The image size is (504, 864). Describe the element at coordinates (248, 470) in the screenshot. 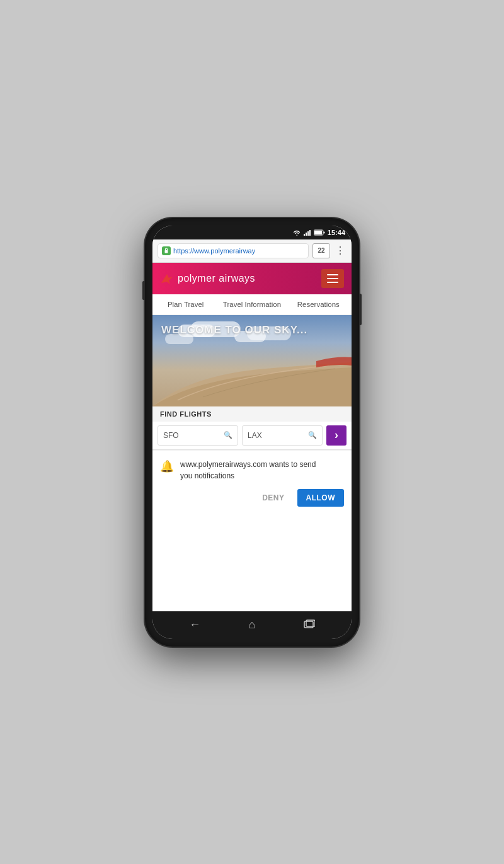

I see `notification-message: www.polymerairways.com wants to send you…` at that location.